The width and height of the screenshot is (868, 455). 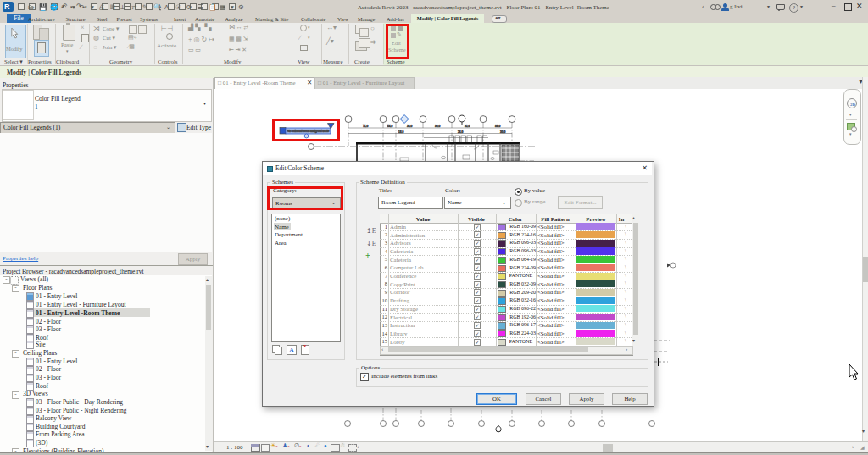 I want to click on svg-text: 54.0, so click(x=390, y=126).